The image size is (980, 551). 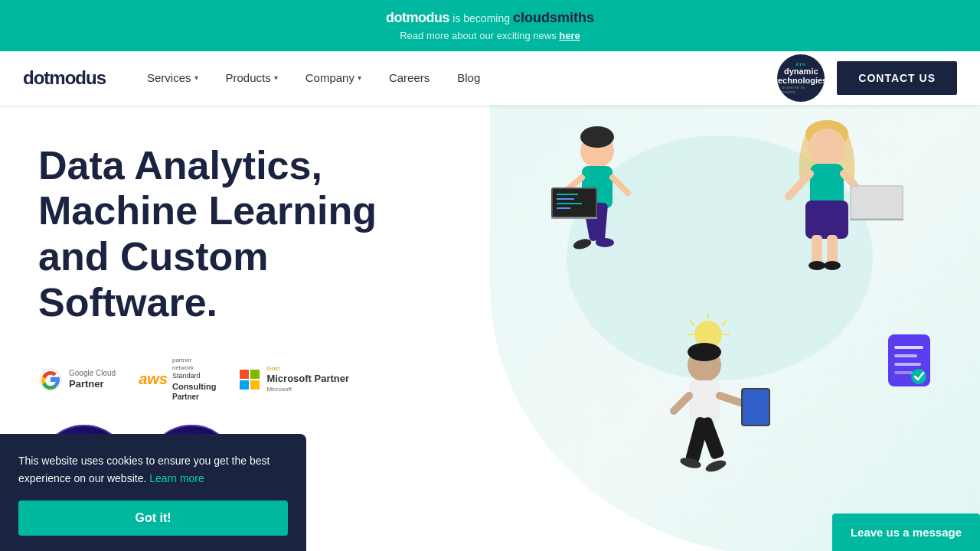 What do you see at coordinates (178, 380) in the screenshot?
I see `aws-partner-badge: aws partner network Standard Consulting …` at bounding box center [178, 380].